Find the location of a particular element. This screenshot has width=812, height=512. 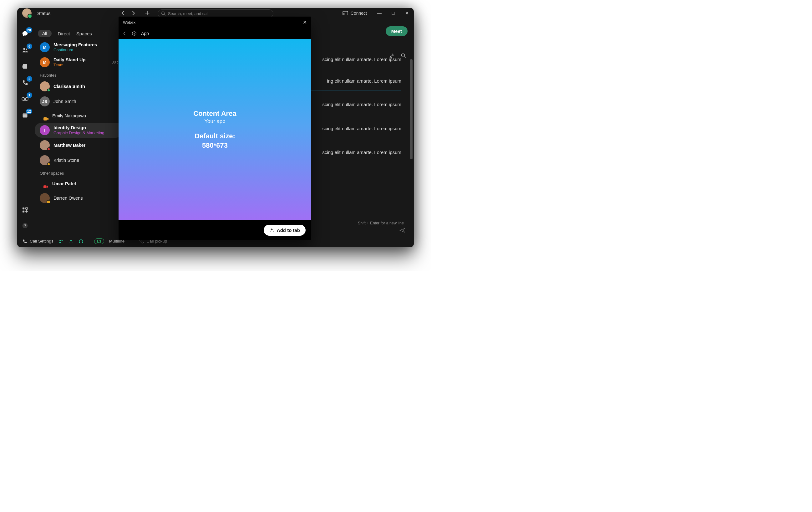

nav-forward-icon is located at coordinates (134, 13).